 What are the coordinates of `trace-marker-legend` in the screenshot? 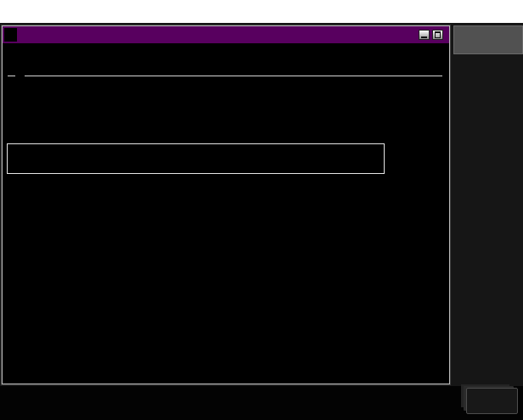 It's located at (226, 368).